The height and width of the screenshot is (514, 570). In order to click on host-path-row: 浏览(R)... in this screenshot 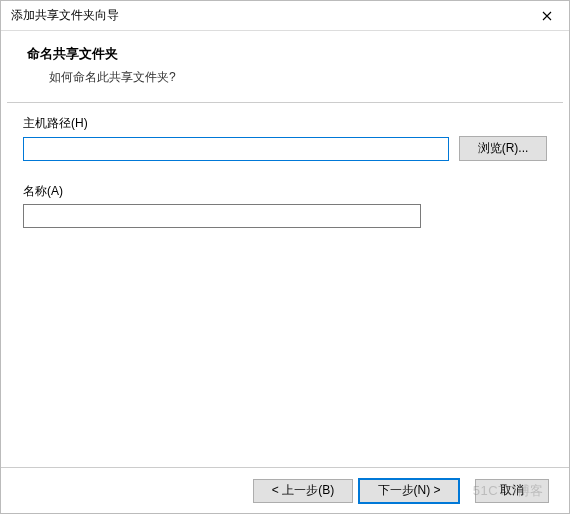, I will do `click(285, 148)`.